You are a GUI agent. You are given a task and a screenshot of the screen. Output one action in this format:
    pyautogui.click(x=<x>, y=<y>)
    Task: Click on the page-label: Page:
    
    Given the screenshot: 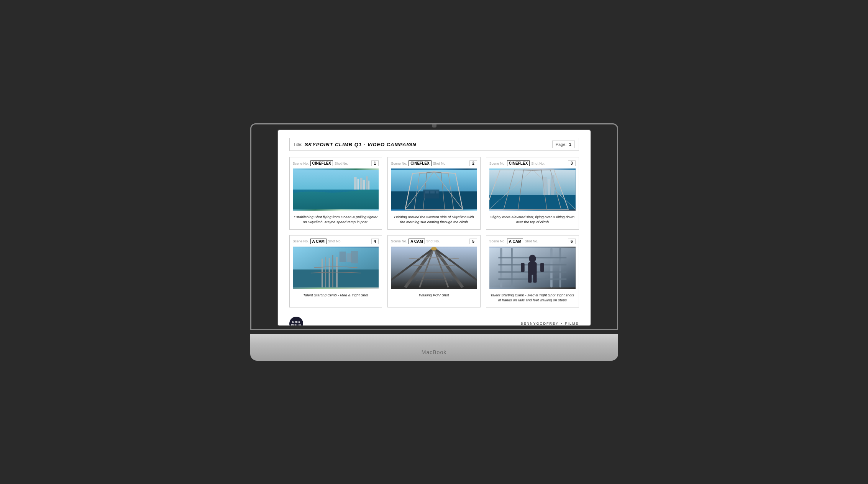 What is the action you would take?
    pyautogui.click(x=561, y=144)
    